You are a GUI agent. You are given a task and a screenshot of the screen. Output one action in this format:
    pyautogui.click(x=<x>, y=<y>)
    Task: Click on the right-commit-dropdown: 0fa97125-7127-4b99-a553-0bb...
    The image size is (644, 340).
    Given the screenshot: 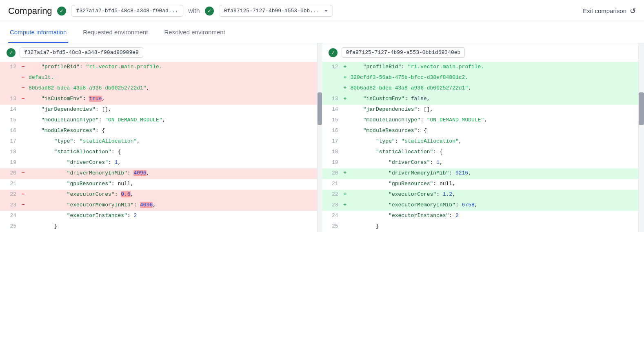 What is the action you would take?
    pyautogui.click(x=276, y=11)
    